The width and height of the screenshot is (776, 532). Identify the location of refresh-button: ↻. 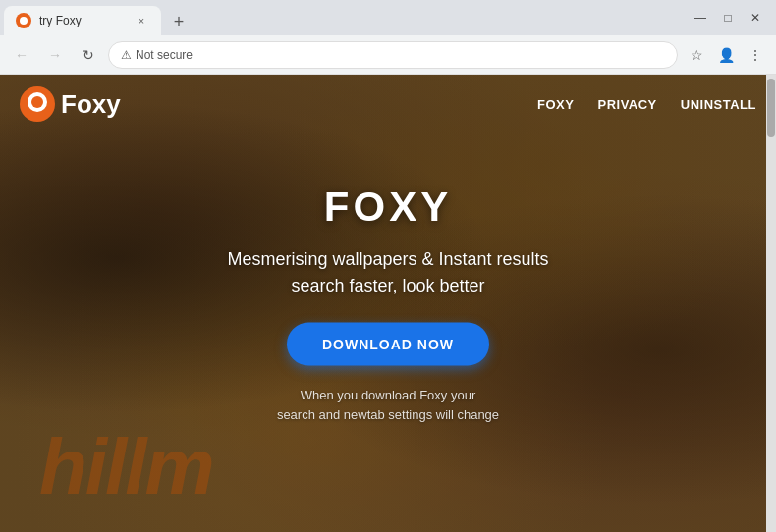
(88, 55).